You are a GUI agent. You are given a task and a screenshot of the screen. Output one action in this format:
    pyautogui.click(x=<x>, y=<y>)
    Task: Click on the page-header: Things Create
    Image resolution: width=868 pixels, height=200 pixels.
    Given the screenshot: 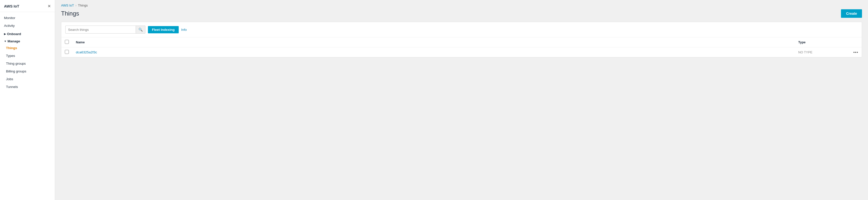 What is the action you would take?
    pyautogui.click(x=462, y=13)
    